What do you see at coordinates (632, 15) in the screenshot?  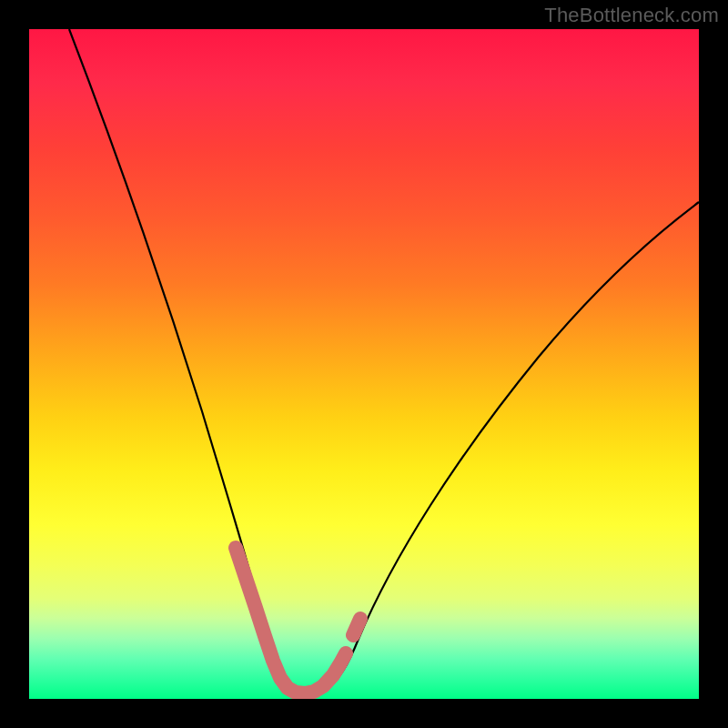 I see `watermark-text: TheBottleneck.com` at bounding box center [632, 15].